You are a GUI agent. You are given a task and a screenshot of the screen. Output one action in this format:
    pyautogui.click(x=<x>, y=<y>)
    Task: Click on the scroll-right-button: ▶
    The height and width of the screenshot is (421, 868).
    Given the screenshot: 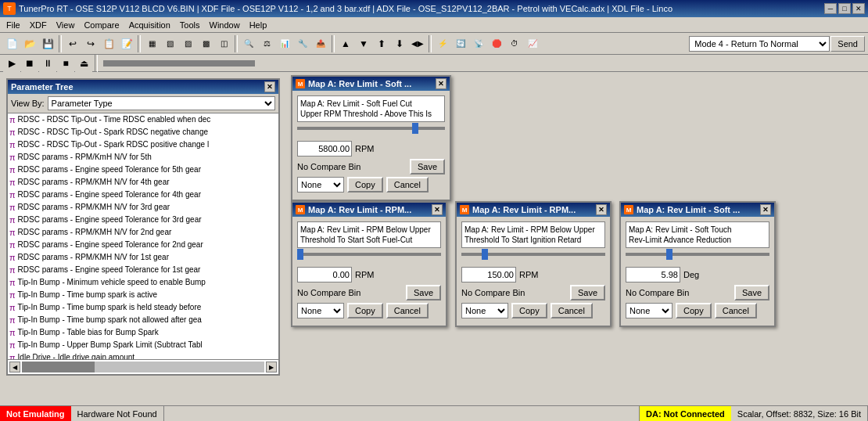 What is the action you would take?
    pyautogui.click(x=271, y=367)
    